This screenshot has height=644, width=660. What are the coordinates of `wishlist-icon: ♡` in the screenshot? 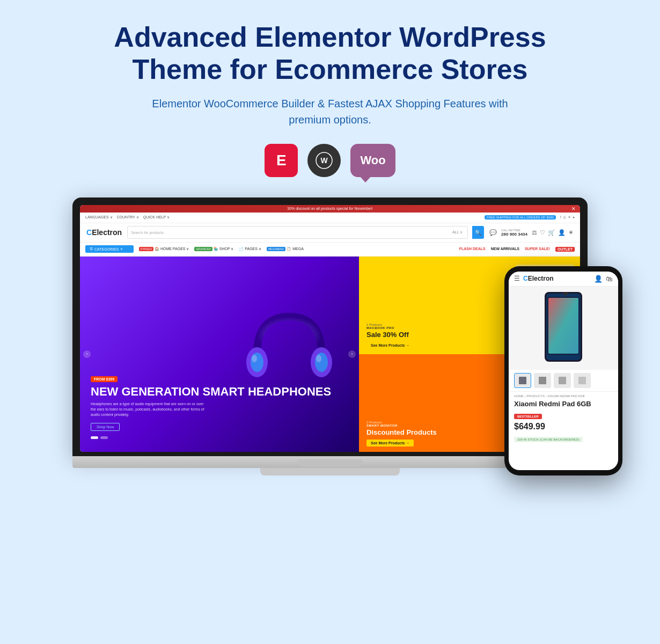 It's located at (542, 233).